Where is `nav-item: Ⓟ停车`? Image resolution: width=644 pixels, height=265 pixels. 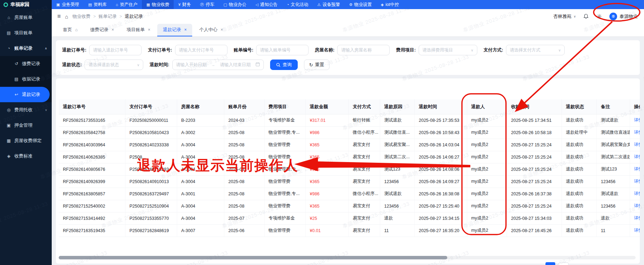
nav-item: Ⓟ停车 is located at coordinates (208, 5).